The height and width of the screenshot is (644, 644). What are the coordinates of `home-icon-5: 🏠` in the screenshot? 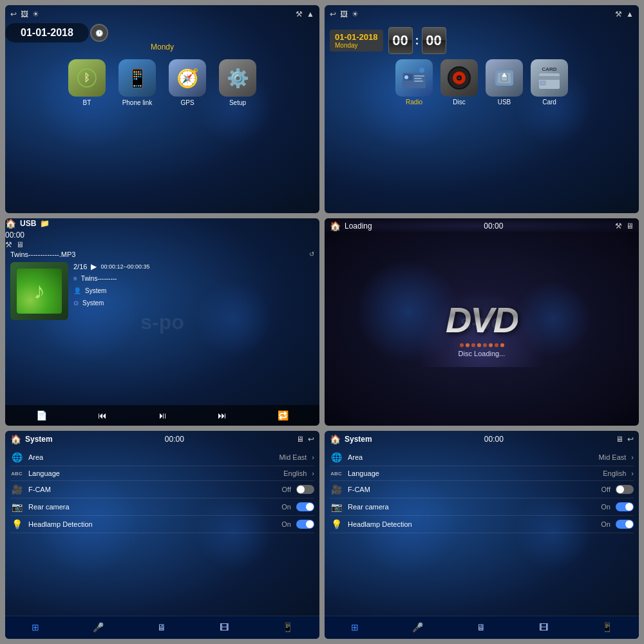 It's located at (15, 439).